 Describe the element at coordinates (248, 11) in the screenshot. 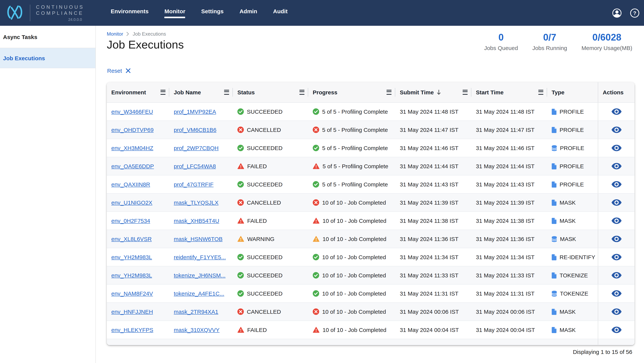

I see `nav-item-admin-label: Admin` at that location.